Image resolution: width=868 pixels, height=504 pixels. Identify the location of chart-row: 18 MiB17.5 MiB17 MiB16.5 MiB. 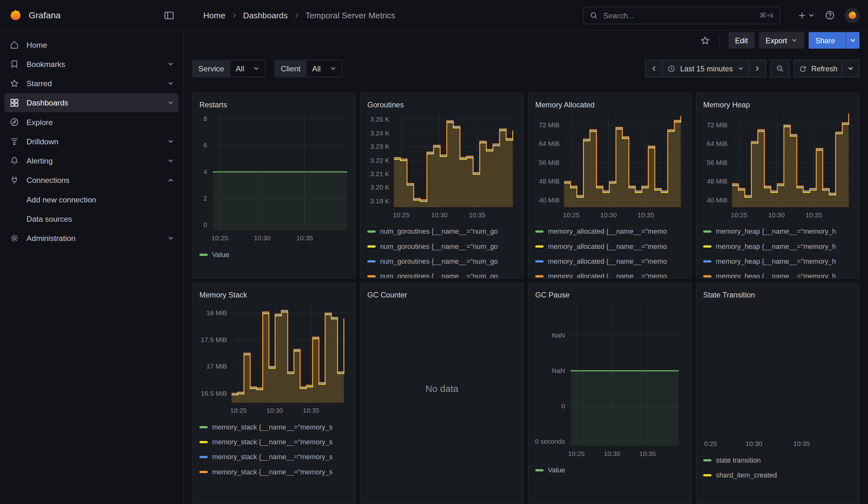
(274, 353).